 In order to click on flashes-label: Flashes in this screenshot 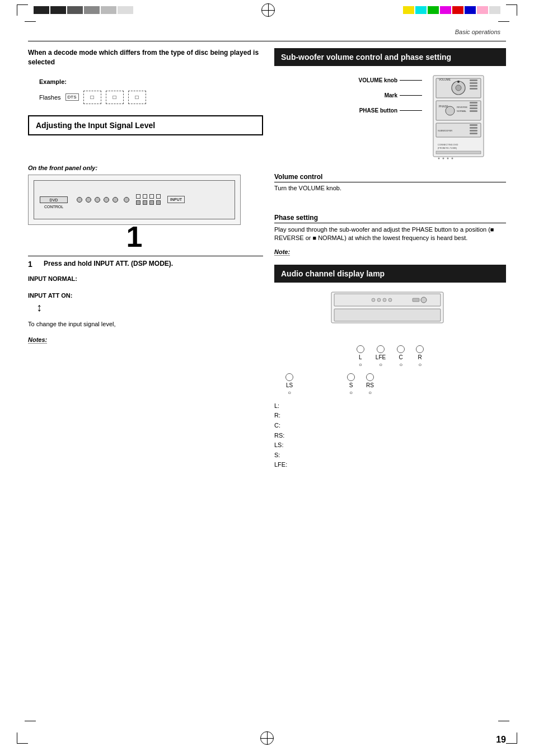, I will do `click(50, 97)`.